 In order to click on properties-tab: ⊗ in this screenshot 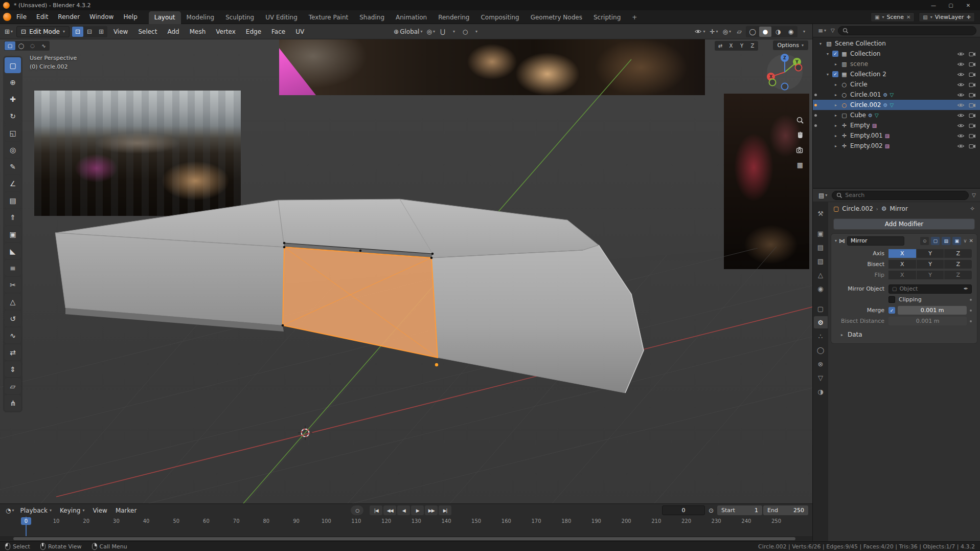, I will do `click(821, 364)`.